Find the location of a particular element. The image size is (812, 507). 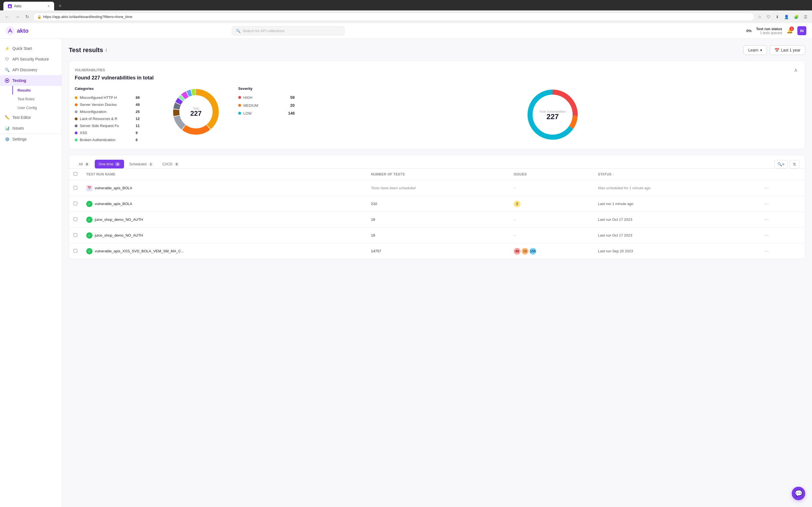

url-text: https://app.akto.io/dashboard/testing?fi… is located at coordinates (88, 17).